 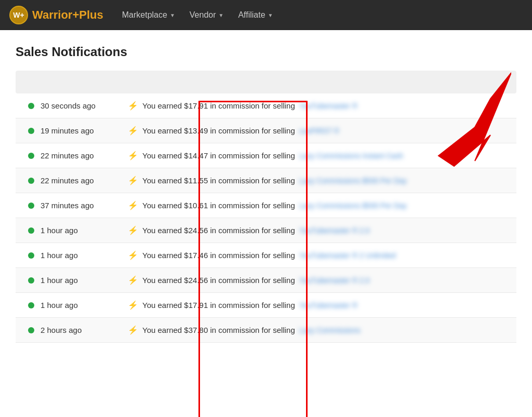 I want to click on notification-row: 1 hour ago ⚡ You earned $17.46 in commis…, so click(x=266, y=255).